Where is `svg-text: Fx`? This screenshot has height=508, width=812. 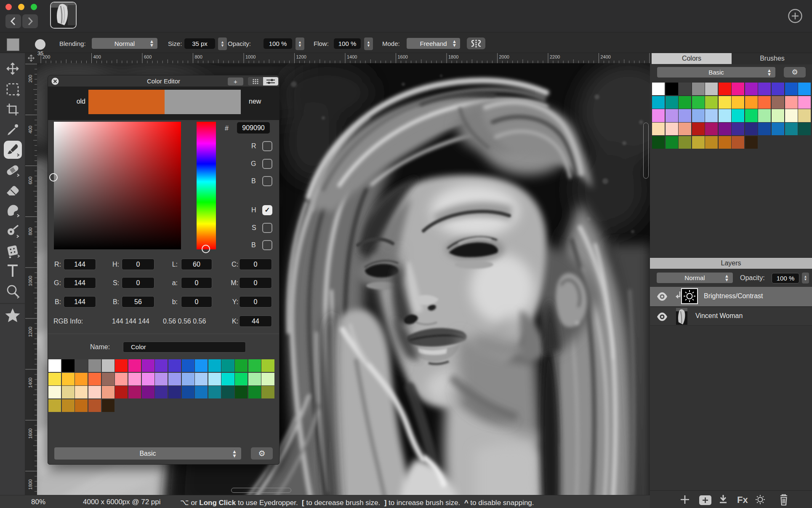 svg-text: Fx is located at coordinates (743, 500).